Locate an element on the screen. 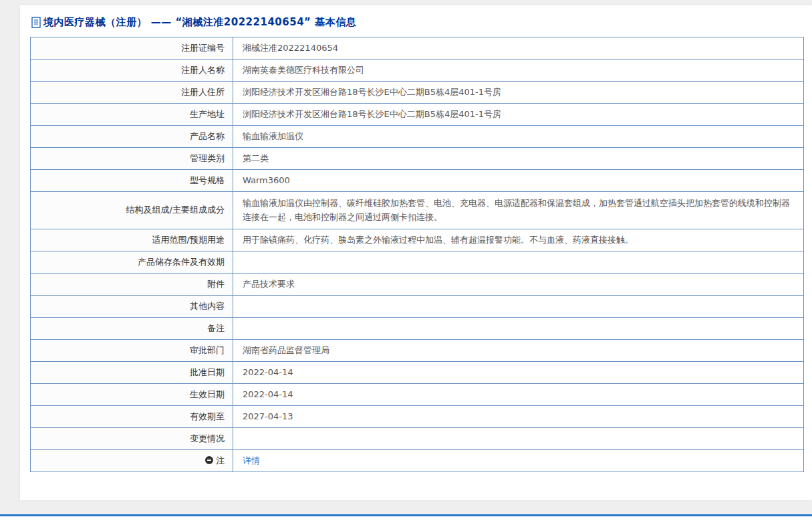  row-value: 用于除镇痛药、化疗药、胰岛素之外输液过程中加温、辅有超温报警功能。不与血液、药液… is located at coordinates (519, 241).